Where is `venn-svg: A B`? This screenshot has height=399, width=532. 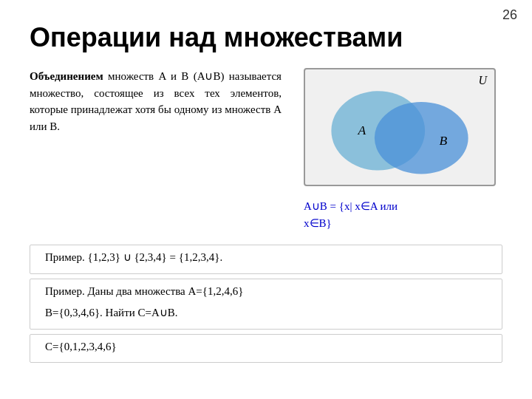 venn-svg: A B is located at coordinates (400, 127).